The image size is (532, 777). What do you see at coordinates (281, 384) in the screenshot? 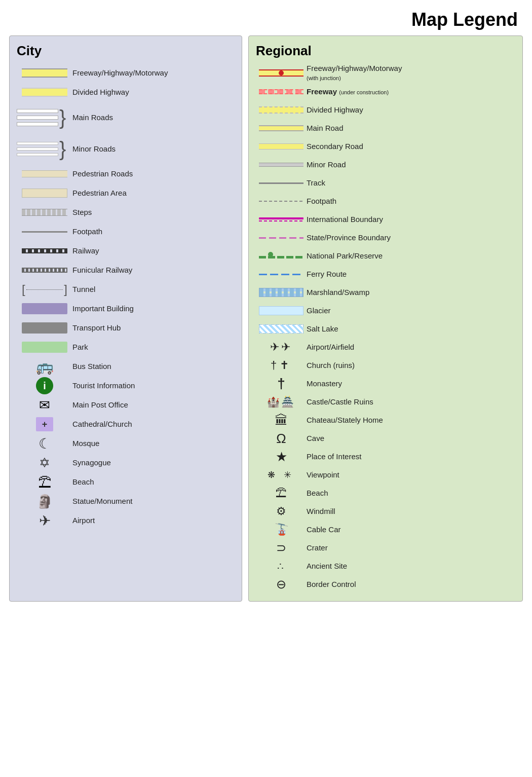
I see `reg-monastery-icon: †` at bounding box center [281, 384].